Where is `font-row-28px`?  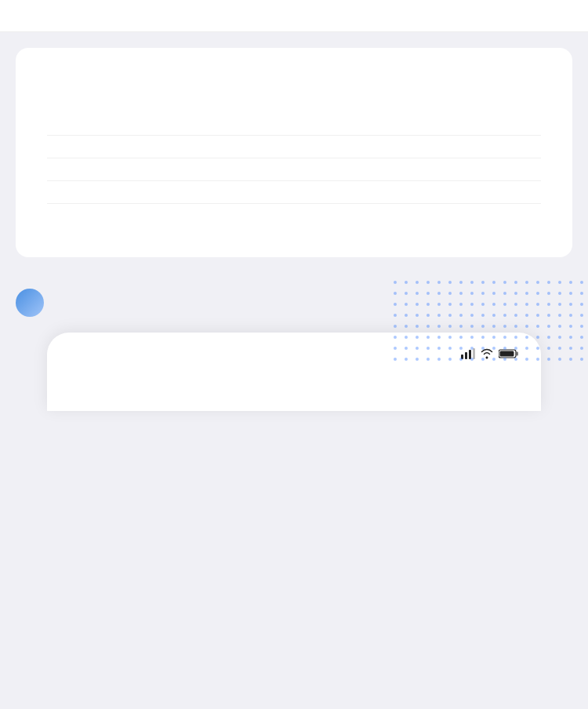 font-row-28px is located at coordinates (294, 169).